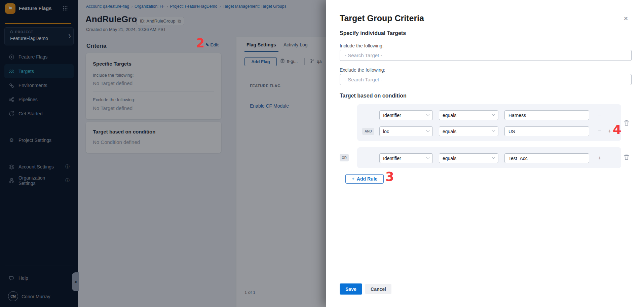 The height and width of the screenshot is (307, 644). What do you see at coordinates (75, 282) in the screenshot?
I see `sidebar-collapse-handle: ◀` at bounding box center [75, 282].